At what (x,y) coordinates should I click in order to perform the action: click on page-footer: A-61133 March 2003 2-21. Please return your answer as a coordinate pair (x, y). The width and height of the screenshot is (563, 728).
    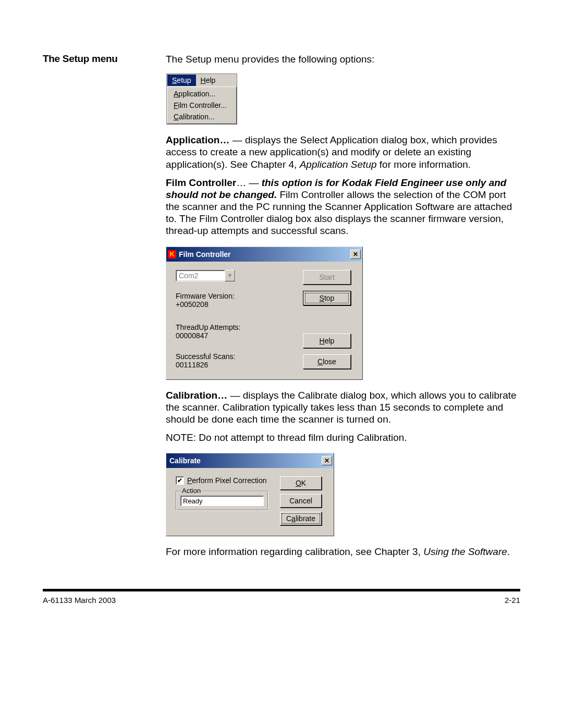
    Looking at the image, I should click on (282, 598).